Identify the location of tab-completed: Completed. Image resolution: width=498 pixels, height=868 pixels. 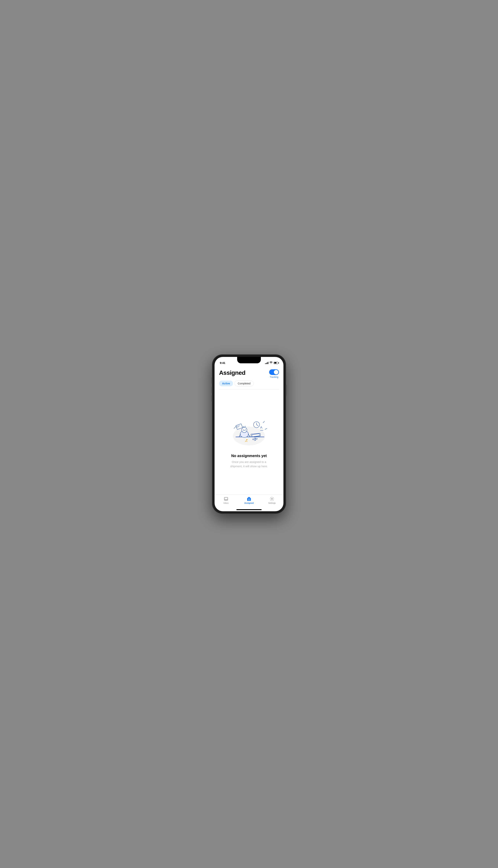
(244, 383).